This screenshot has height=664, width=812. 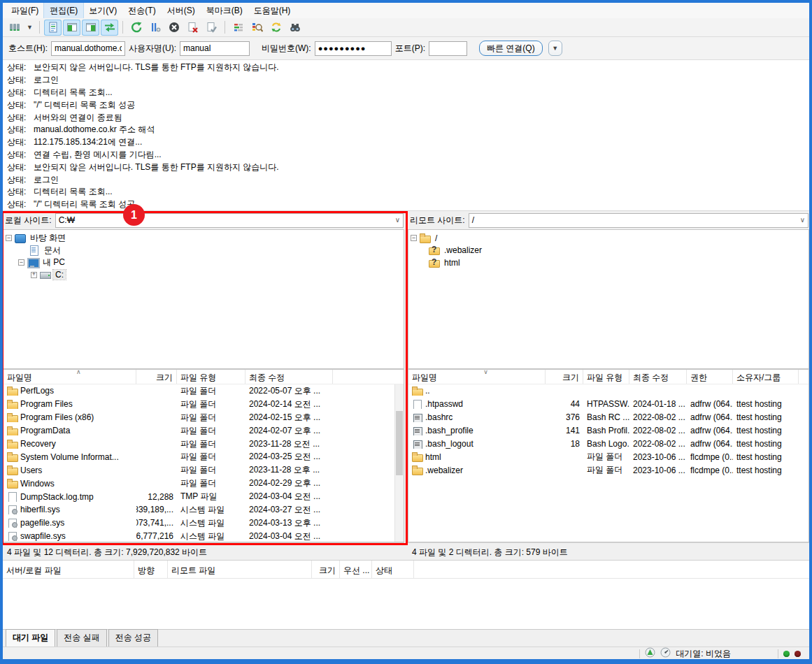 I want to click on file-modified: 2024-02-07 오후 ..., so click(x=290, y=431).